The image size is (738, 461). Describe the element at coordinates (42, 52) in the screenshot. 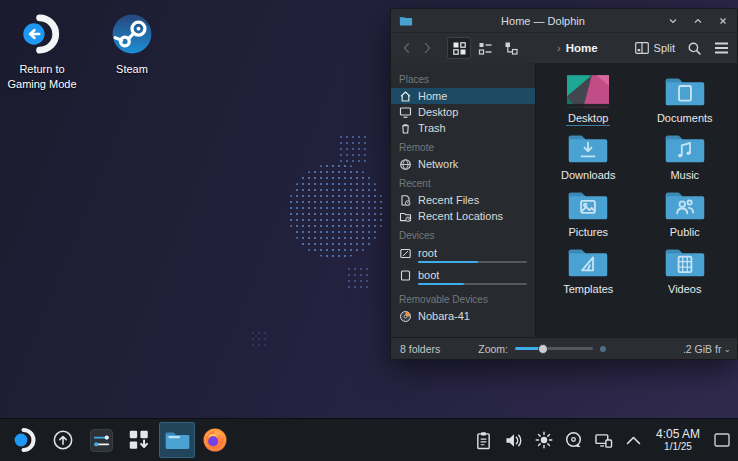

I see `desktop-icon-return-to-gaming-mode: Return to Gaming Mode` at that location.